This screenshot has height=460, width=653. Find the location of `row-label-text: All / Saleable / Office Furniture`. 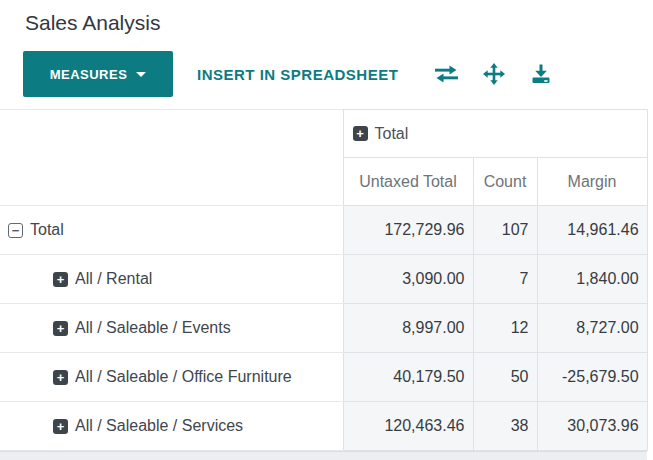

row-label-text: All / Saleable / Office Furniture is located at coordinates (184, 377).